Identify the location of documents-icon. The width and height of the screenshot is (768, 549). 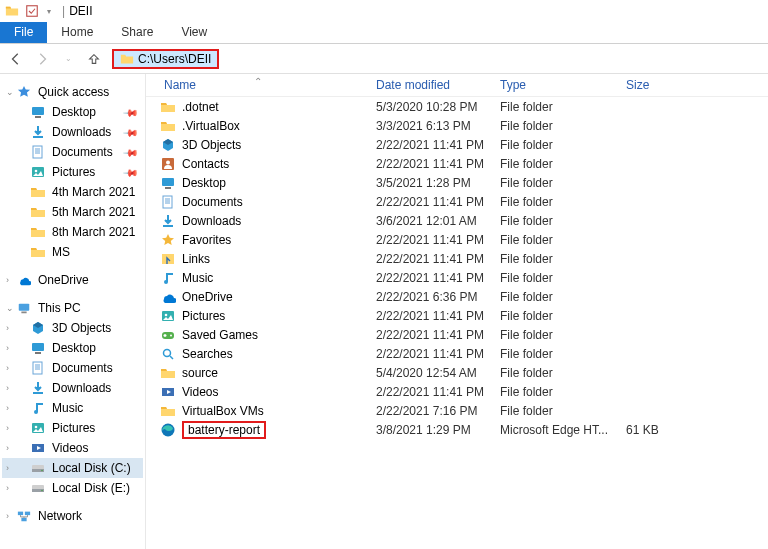
(38, 368).